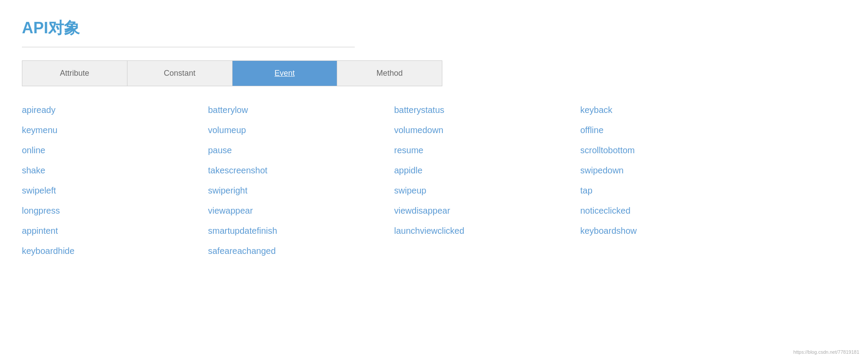  I want to click on event-link-appidle: appidle, so click(487, 170).